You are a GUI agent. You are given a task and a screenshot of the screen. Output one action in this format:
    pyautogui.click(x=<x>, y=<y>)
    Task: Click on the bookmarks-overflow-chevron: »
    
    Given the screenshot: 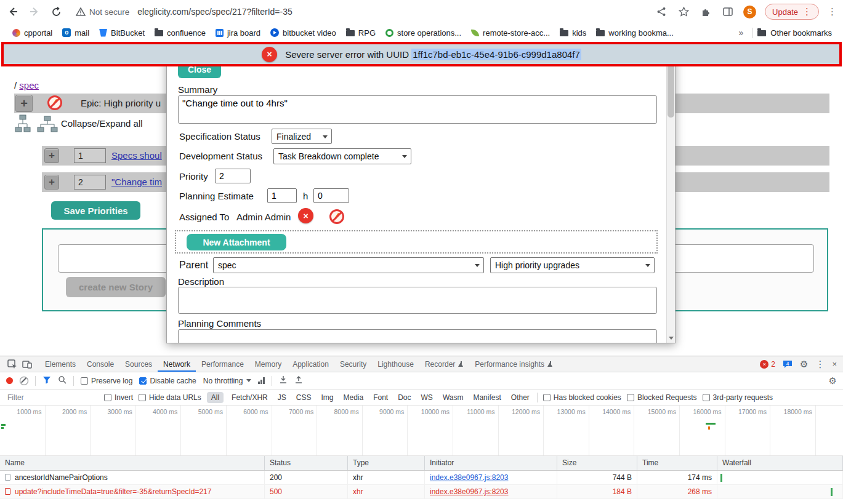 What is the action you would take?
    pyautogui.click(x=741, y=33)
    